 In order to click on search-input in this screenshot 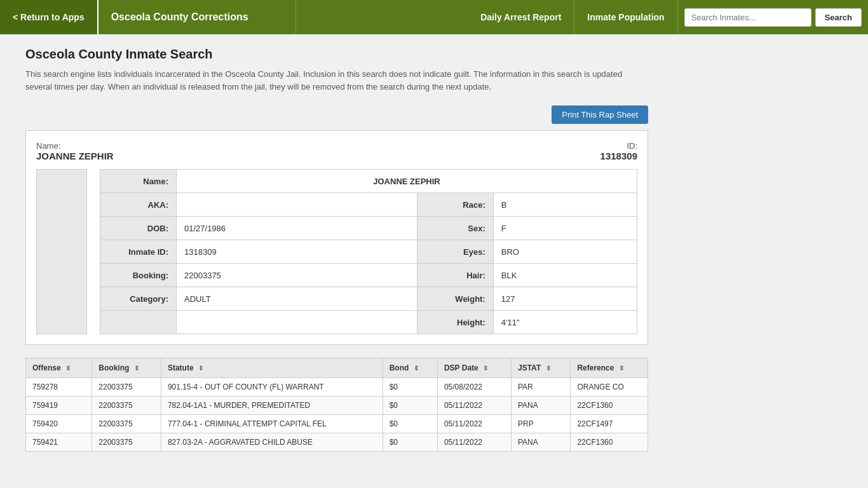, I will do `click(748, 18)`.